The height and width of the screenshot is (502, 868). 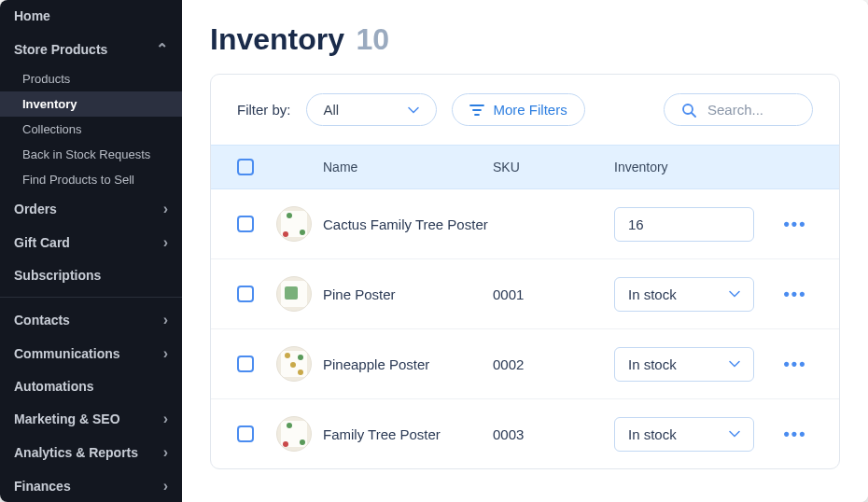 What do you see at coordinates (553, 167) in the screenshot?
I see `col-header-sku: SKU` at bounding box center [553, 167].